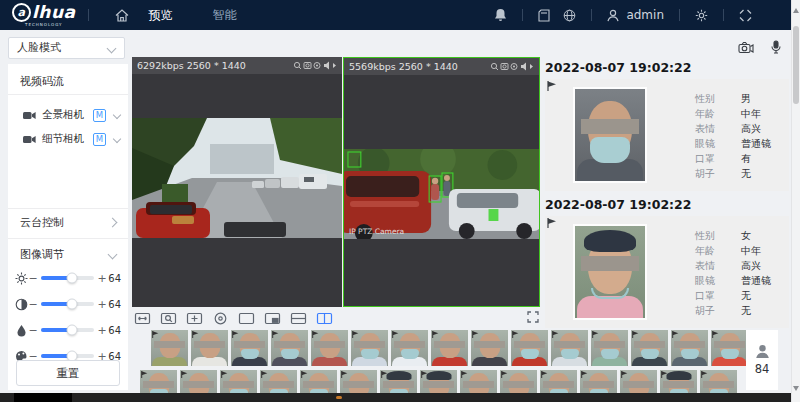  I want to click on fullscreen-icon, so click(746, 16).